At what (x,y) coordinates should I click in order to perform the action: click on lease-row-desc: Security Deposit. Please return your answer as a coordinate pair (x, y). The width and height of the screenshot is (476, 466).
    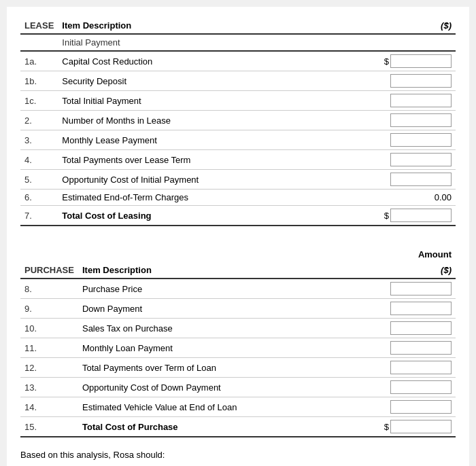
    Looking at the image, I should click on (216, 82).